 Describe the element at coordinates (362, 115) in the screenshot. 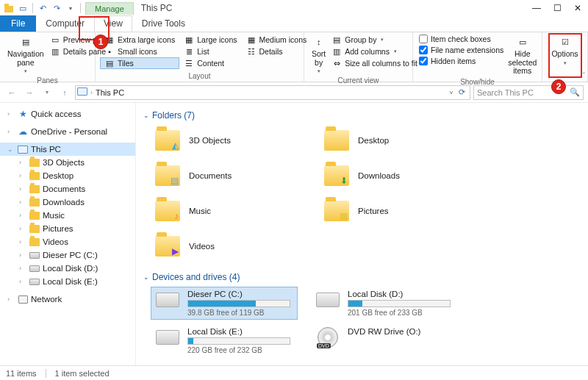

I see `folders-section-header: ⌄Folders (7)` at that location.